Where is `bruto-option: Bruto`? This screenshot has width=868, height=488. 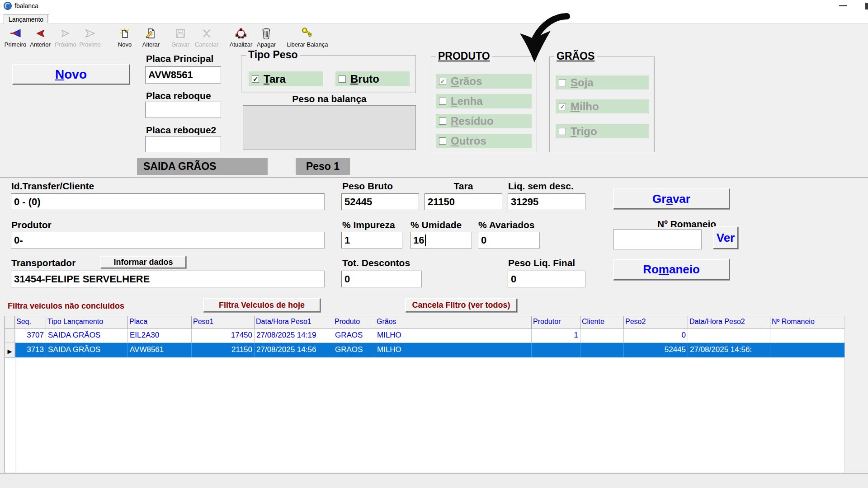 bruto-option: Bruto is located at coordinates (373, 79).